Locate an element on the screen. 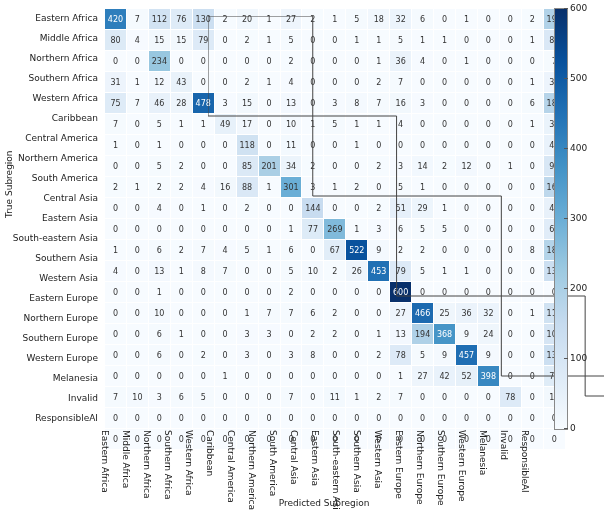 This screenshot has width=604, height=510. y-tick-label: Eastern Asia is located at coordinates (51, 218).